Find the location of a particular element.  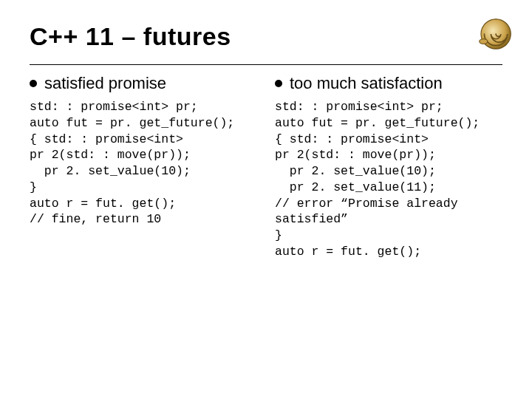

divider is located at coordinates (266, 65).